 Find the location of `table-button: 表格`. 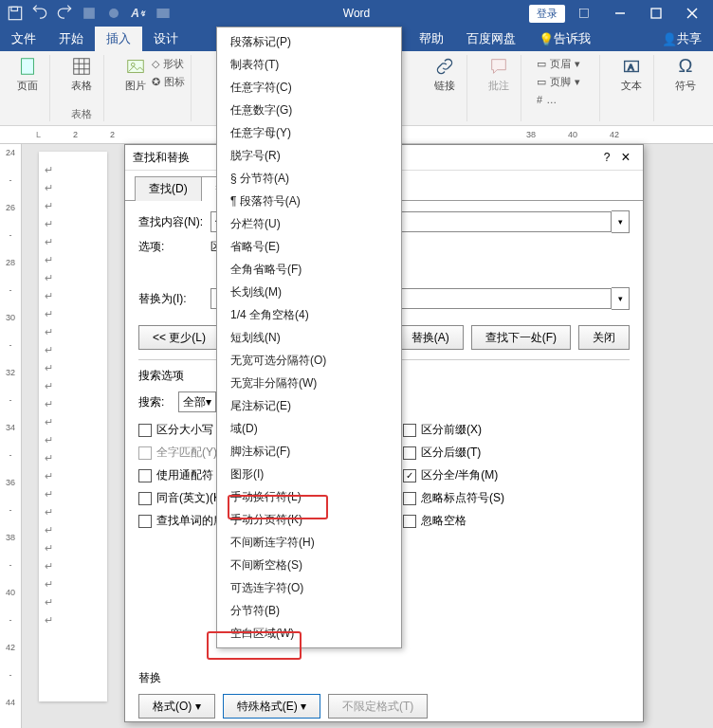

table-button: 表格 is located at coordinates (82, 74).